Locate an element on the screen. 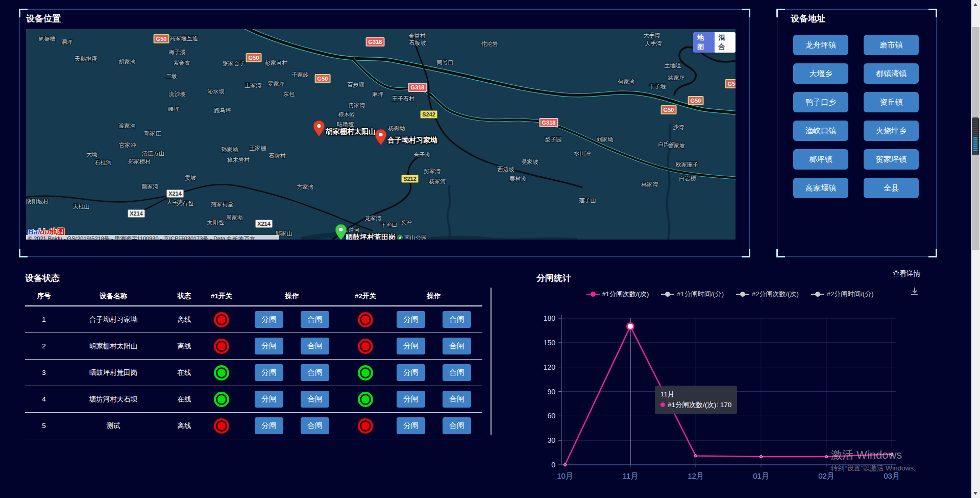  map-place-label: 莲子山 is located at coordinates (588, 200).